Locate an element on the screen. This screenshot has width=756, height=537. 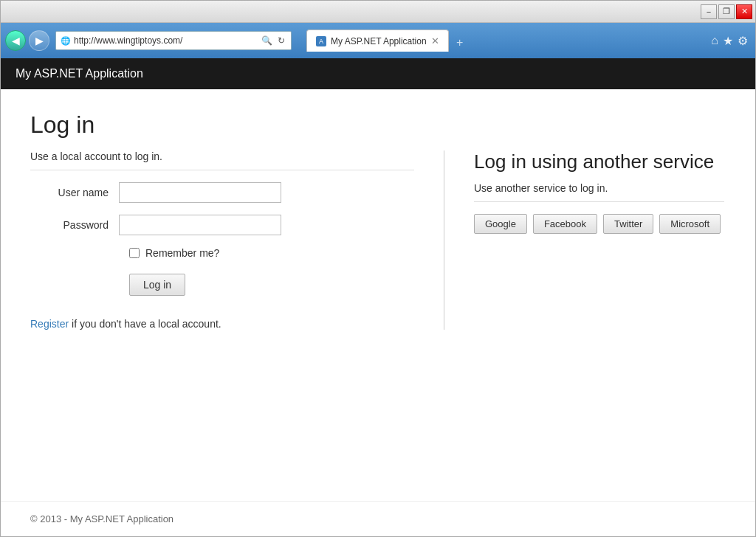
search-icon: 🔍 is located at coordinates (267, 41).